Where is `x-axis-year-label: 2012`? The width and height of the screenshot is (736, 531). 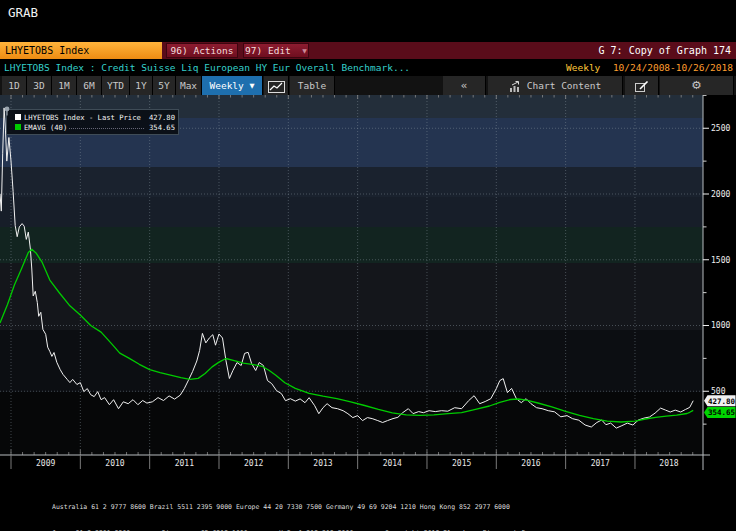 x-axis-year-label: 2012 is located at coordinates (254, 464).